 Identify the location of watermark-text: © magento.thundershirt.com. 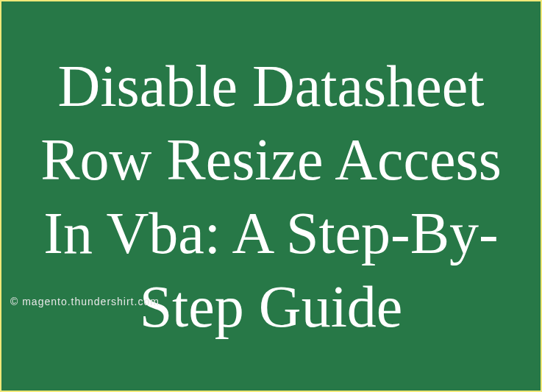
(85, 302).